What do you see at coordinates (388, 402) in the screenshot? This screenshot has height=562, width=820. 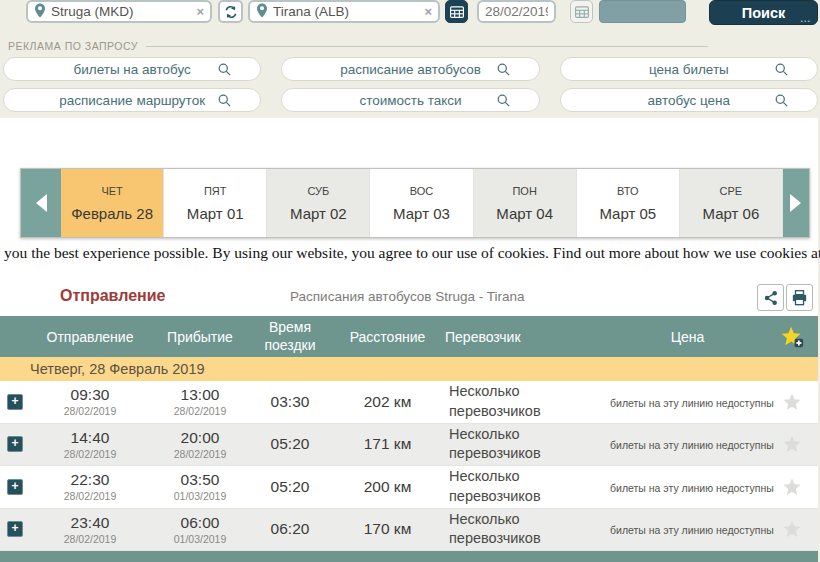 I see `trip-distance: 202 км` at bounding box center [388, 402].